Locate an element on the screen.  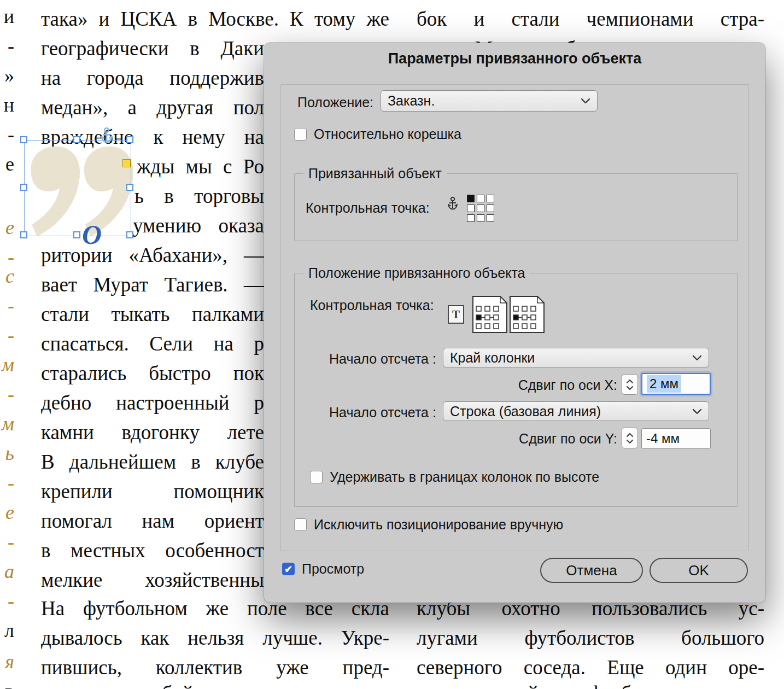
position-label: Положение: is located at coordinates (336, 103).